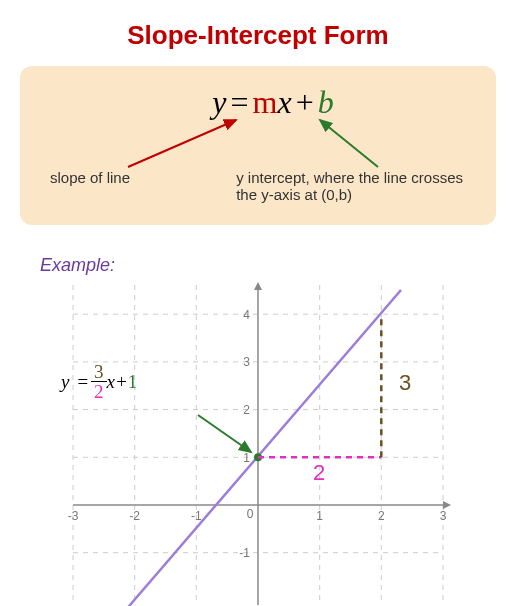 This screenshot has height=606, width=516. Describe the element at coordinates (74, 516) in the screenshot. I see `xtick-neg3: -3` at that location.